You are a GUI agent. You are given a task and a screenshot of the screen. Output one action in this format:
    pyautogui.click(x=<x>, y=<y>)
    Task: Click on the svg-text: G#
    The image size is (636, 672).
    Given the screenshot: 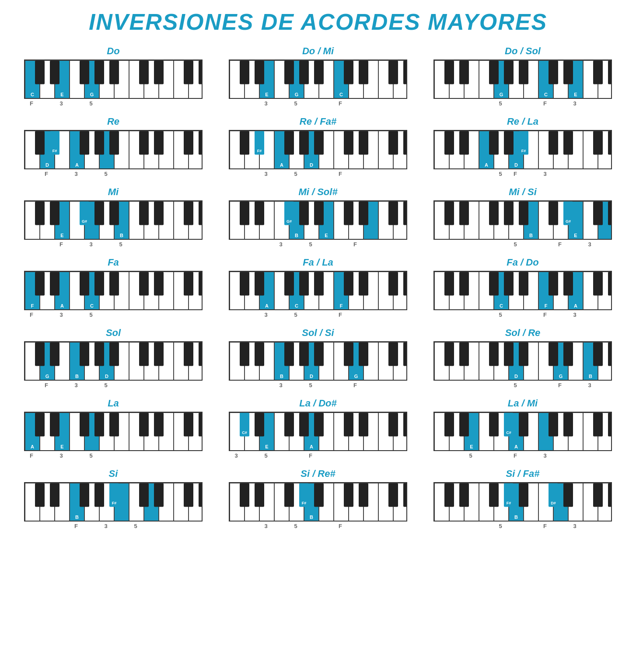 What is the action you would take?
    pyautogui.click(x=568, y=221)
    